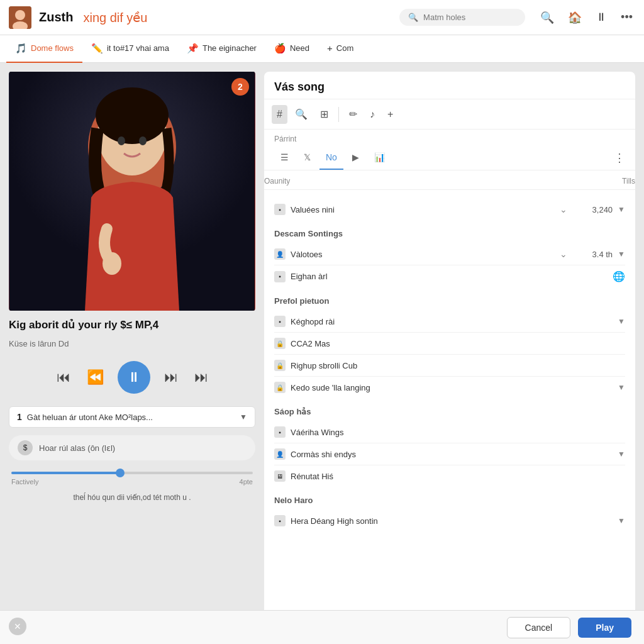  What do you see at coordinates (547, 18) in the screenshot?
I see `search-button: 🔍` at bounding box center [547, 18].